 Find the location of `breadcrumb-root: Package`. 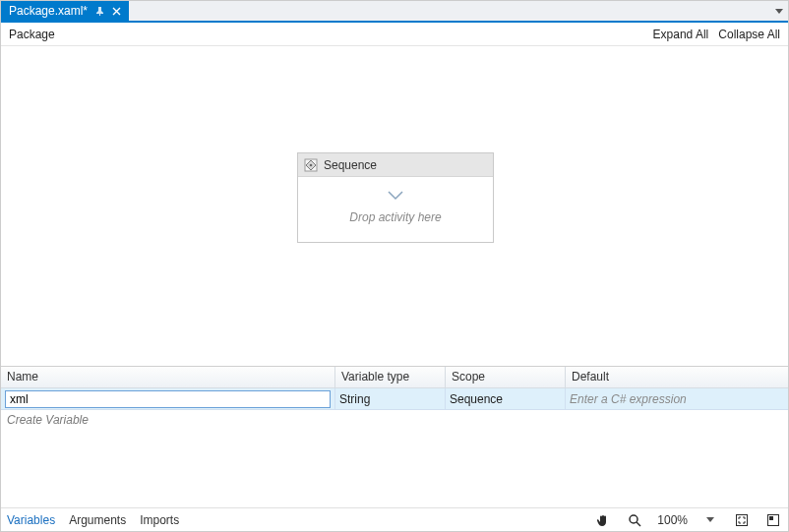

breadcrumb-root: Package is located at coordinates (31, 34).